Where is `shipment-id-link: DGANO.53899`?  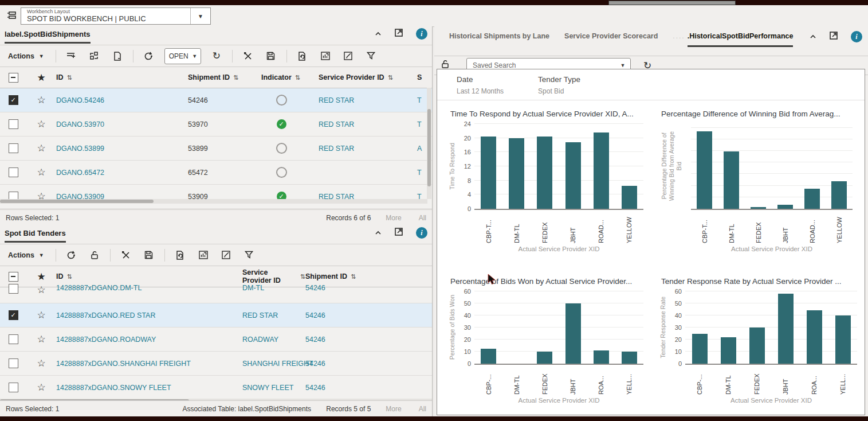
shipment-id-link: DGANO.53899 is located at coordinates (80, 149).